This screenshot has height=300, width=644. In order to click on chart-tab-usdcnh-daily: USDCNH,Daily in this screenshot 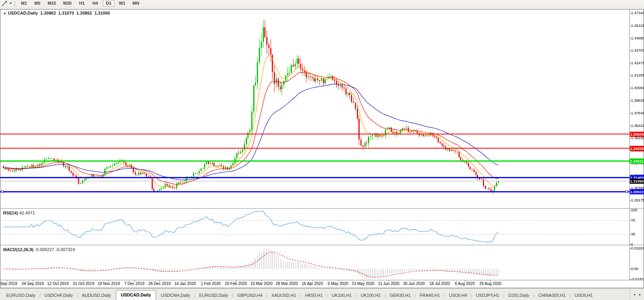, I will do `click(176, 296)`.